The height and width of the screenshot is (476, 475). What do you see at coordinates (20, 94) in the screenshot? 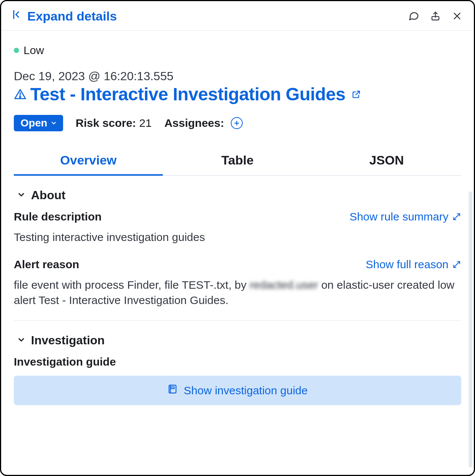
I see `warning-icon` at bounding box center [20, 94].